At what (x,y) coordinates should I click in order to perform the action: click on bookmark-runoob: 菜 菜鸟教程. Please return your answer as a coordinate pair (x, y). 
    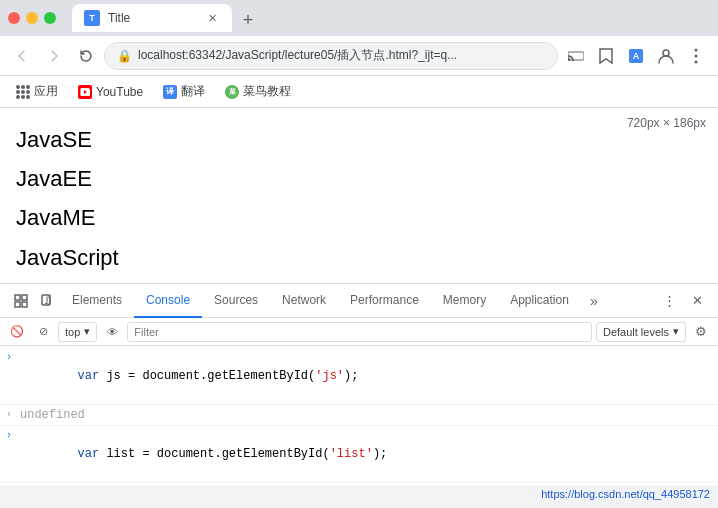
    Looking at the image, I should click on (258, 92).